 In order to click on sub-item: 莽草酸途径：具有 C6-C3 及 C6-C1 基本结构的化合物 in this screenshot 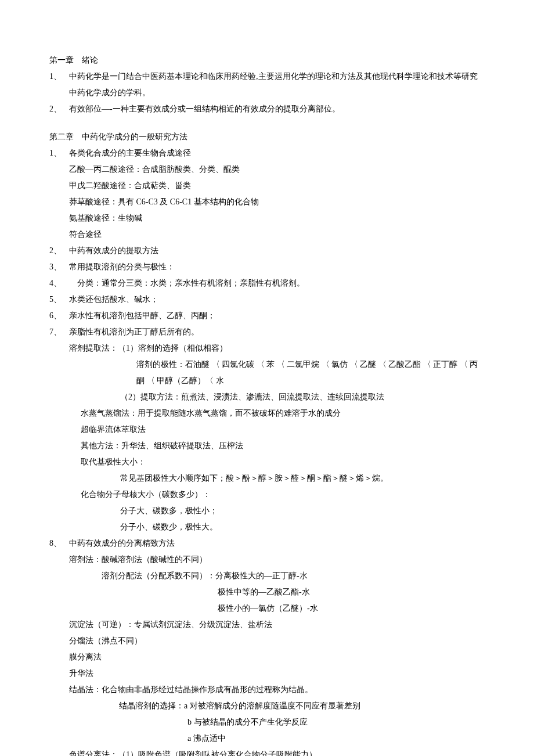, I will do `click(267, 202)`.